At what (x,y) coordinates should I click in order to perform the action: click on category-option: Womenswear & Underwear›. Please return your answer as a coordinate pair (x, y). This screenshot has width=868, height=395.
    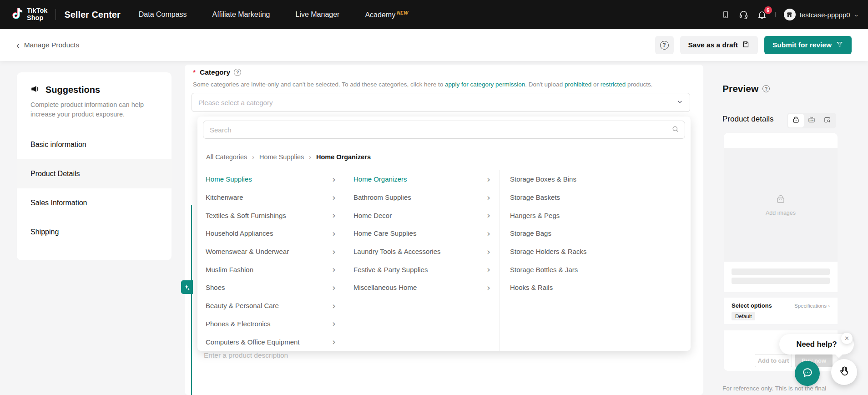
    Looking at the image, I should click on (271, 252).